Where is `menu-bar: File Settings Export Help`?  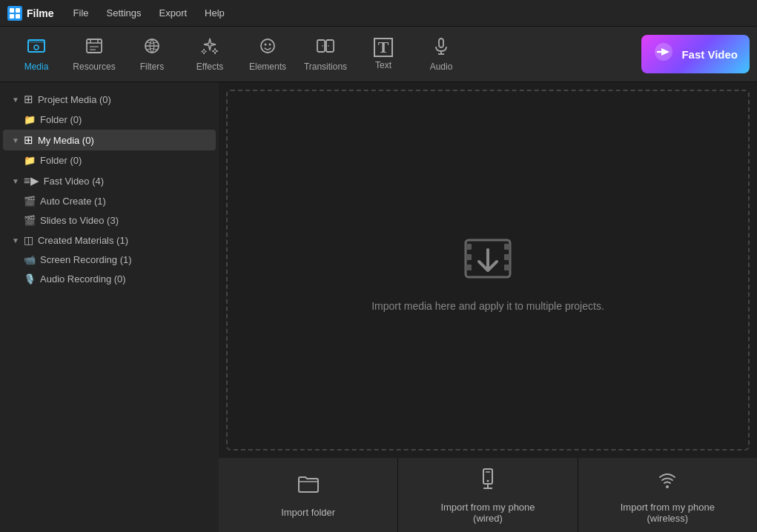
menu-bar: File Settings Export Help is located at coordinates (149, 13).